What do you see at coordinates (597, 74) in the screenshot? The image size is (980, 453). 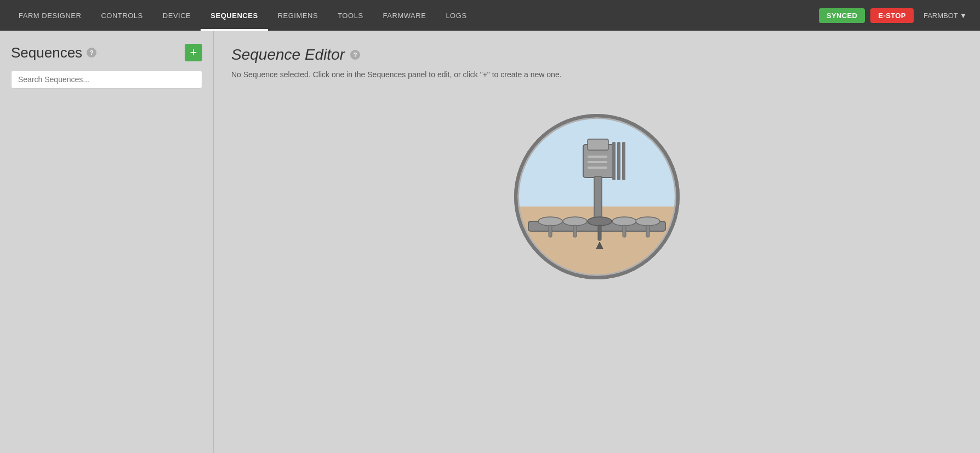 I see `editor-empty-message: No Sequence selected. Click one in the S…` at bounding box center [597, 74].